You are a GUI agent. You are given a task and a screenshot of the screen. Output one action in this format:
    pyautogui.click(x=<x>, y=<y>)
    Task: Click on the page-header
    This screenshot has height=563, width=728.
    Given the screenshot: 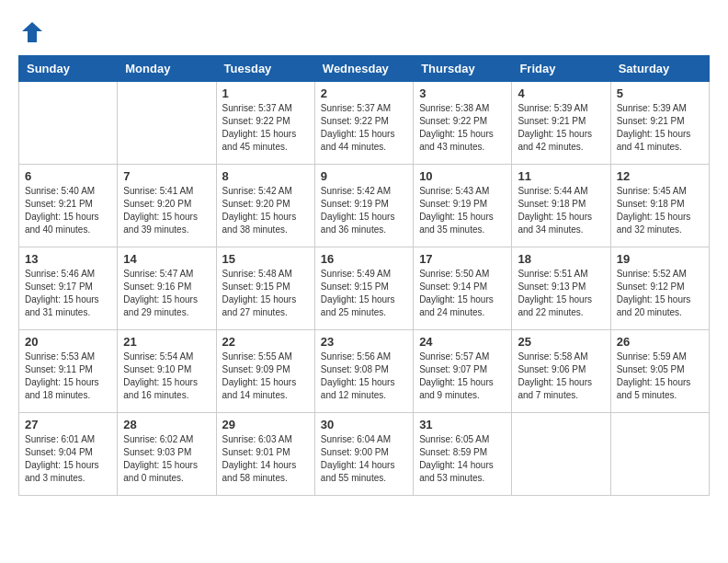 What is the action you would take?
    pyautogui.click(x=364, y=32)
    